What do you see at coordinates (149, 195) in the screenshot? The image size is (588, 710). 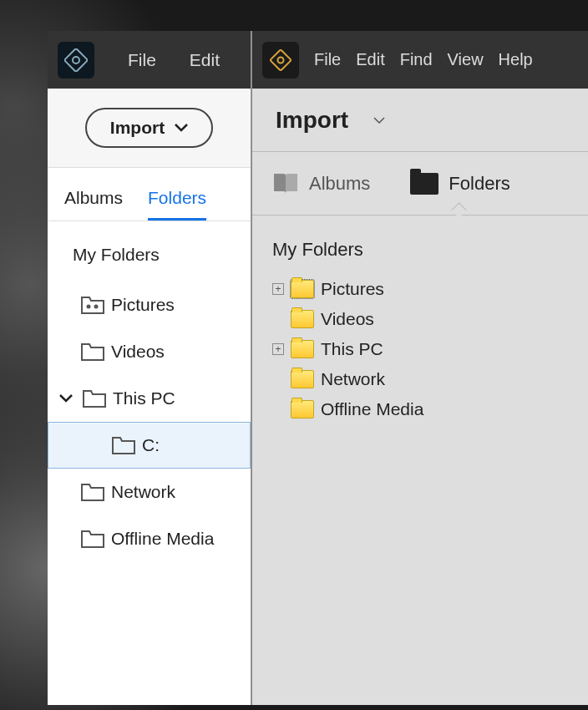 I see `left-tabs: Albums Folders` at bounding box center [149, 195].